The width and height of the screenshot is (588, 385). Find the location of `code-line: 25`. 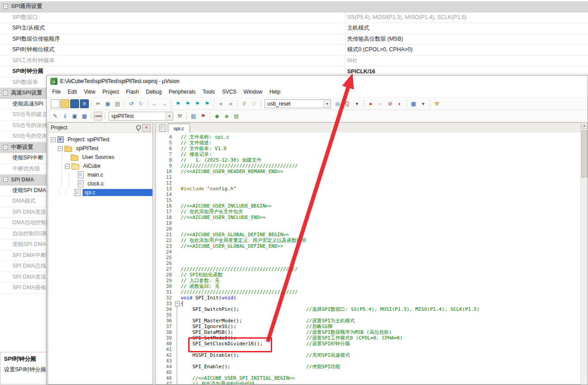

code-line: 25 is located at coordinates (368, 258).